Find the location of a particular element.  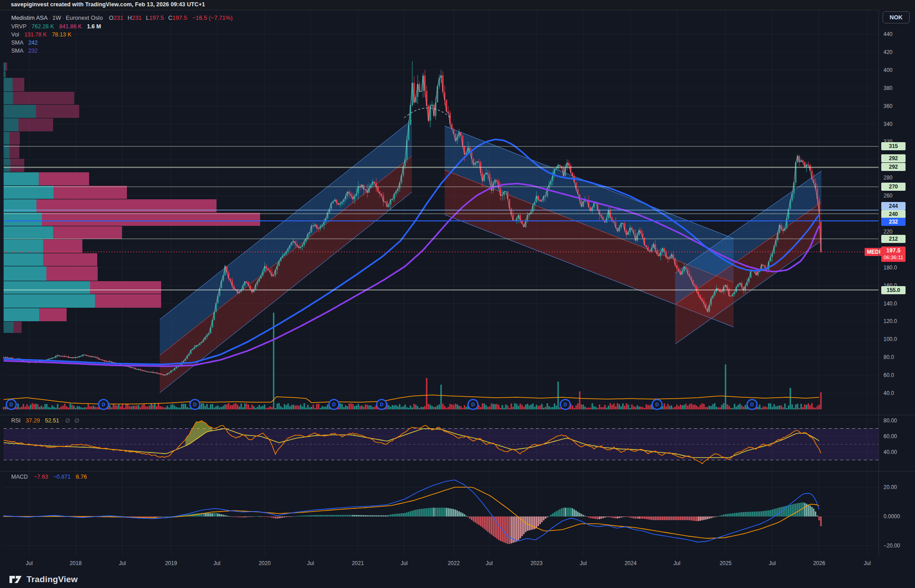

price-tick: 40.0 is located at coordinates (888, 393).